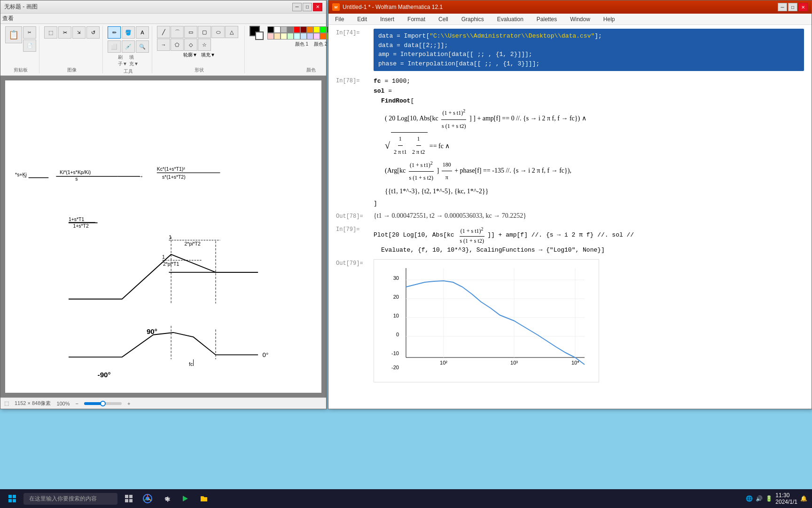  What do you see at coordinates (123, 61) in the screenshot?
I see `brush-dropdown: 刷子▼` at bounding box center [123, 61].